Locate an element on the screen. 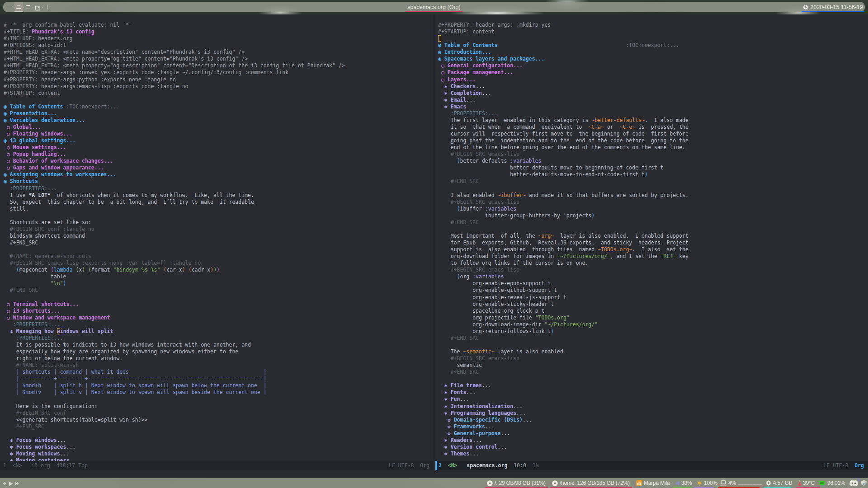  buffer-line: The ~semantic~ layer is also enabled. is located at coordinates (653, 352).